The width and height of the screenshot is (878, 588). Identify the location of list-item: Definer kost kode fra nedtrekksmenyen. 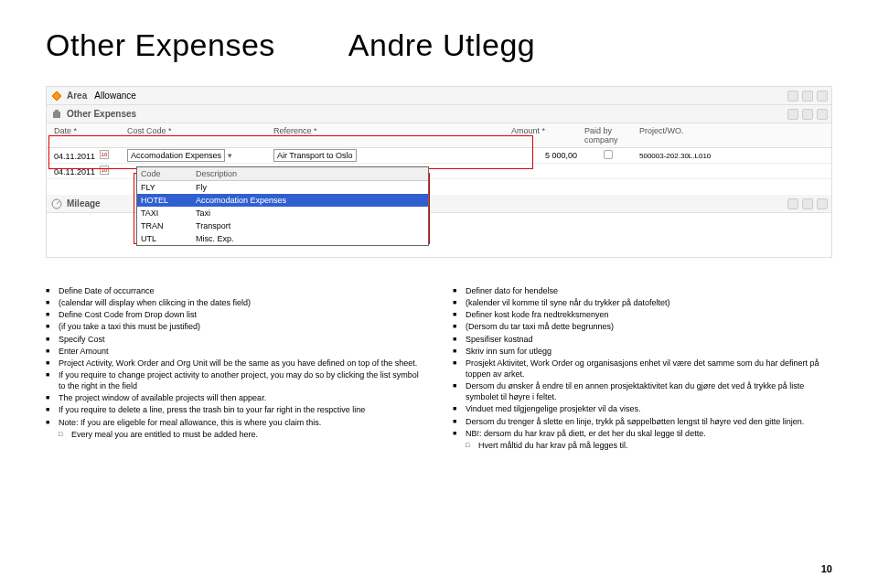
(642, 315).